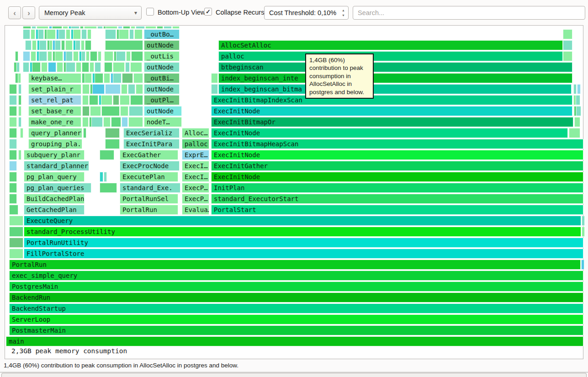  Describe the element at coordinates (397, 166) in the screenshot. I see `flame-frame: ExecInitGather` at that location.